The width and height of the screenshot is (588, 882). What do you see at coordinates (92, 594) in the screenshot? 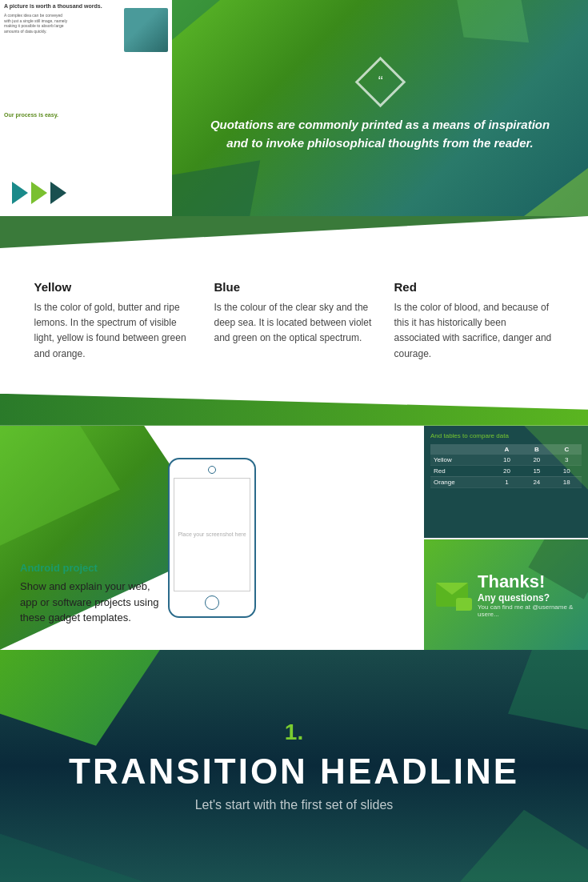
I see `android-content: Android project Show and explain your we…` at bounding box center [92, 594].